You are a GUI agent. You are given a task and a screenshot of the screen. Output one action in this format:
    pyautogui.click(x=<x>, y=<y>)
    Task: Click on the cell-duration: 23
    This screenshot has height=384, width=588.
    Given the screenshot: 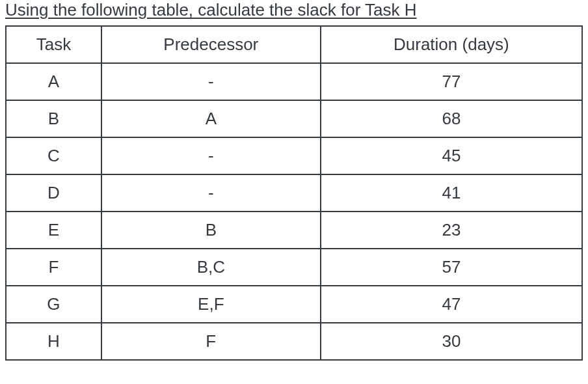 What is the action you would take?
    pyautogui.click(x=451, y=230)
    